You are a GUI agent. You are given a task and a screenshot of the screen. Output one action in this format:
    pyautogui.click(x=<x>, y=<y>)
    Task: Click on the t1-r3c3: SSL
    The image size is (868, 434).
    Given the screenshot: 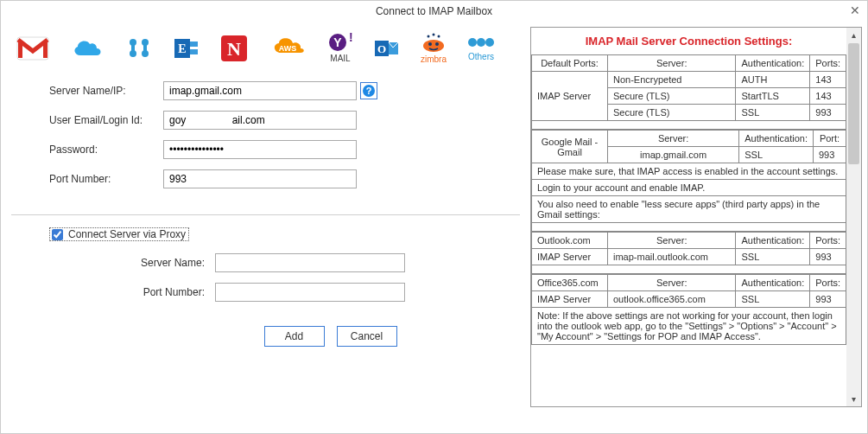 What is the action you would take?
    pyautogui.click(x=773, y=112)
    